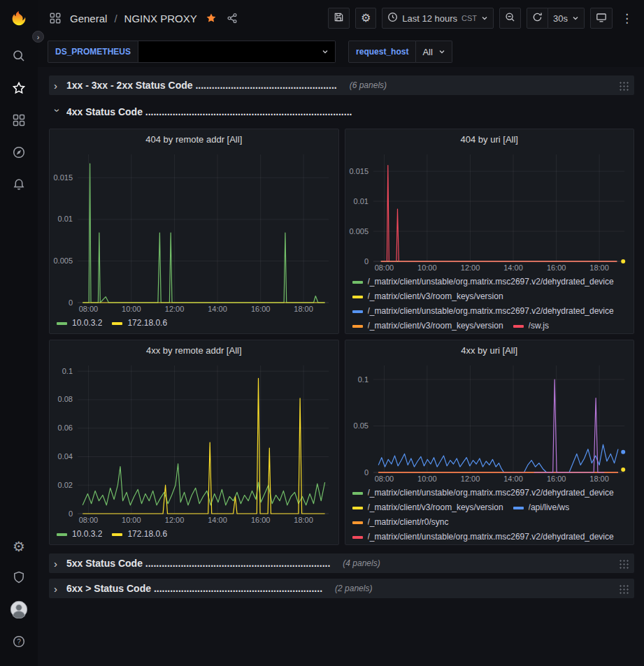  Describe the element at coordinates (66, 219) in the screenshot. I see `svg-text: 0.01` at that location.